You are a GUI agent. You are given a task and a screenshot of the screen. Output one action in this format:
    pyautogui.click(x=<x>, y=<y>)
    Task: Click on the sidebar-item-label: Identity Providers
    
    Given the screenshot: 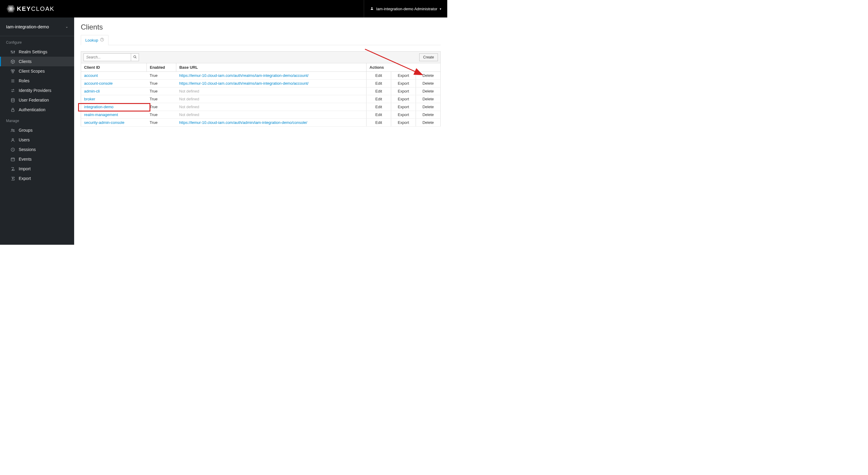 What is the action you would take?
    pyautogui.click(x=35, y=90)
    